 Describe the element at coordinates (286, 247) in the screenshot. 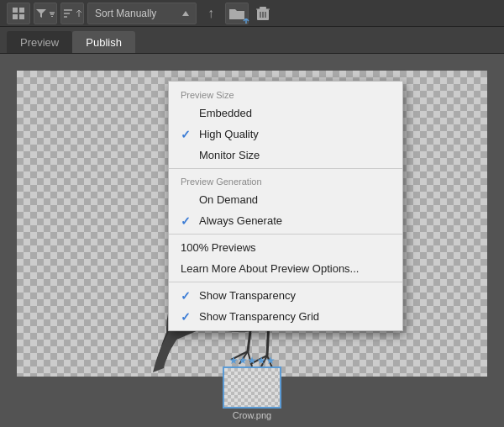

I see `menu-item-100-previews: 100% Previews` at that location.